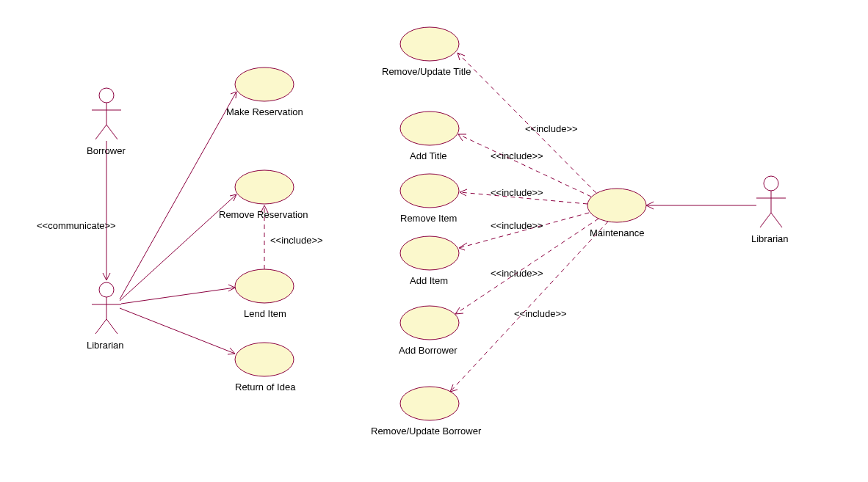 Image resolution: width=868 pixels, height=482 pixels. What do you see at coordinates (264, 84) in the screenshot?
I see `usecase-make-reservation` at bounding box center [264, 84].